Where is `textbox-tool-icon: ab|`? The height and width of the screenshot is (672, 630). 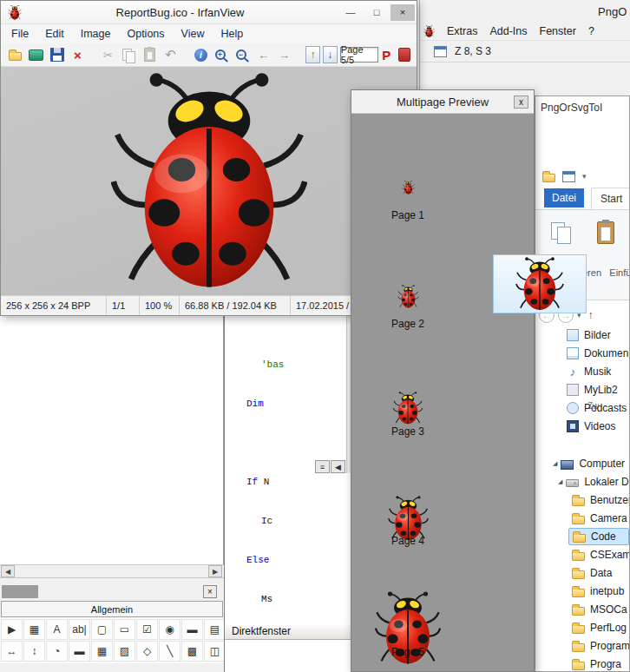
textbox-tool-icon: ab| is located at coordinates (80, 629).